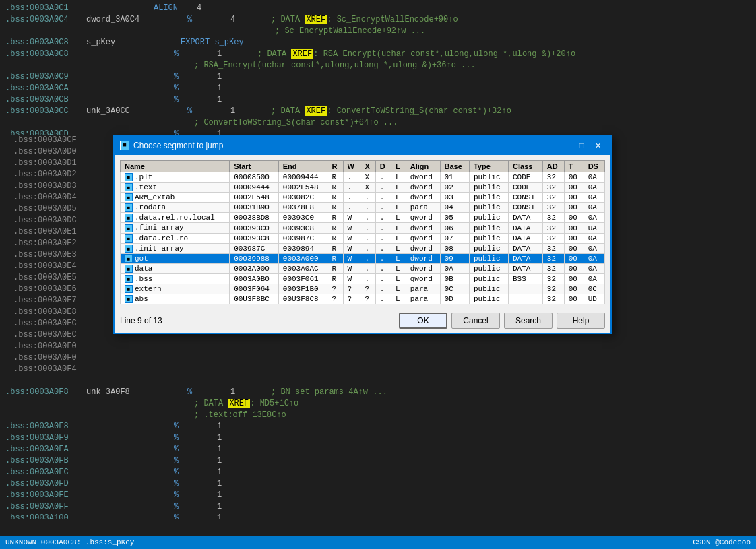  What do you see at coordinates (423, 167) in the screenshot?
I see `col-align: Align` at bounding box center [423, 167].